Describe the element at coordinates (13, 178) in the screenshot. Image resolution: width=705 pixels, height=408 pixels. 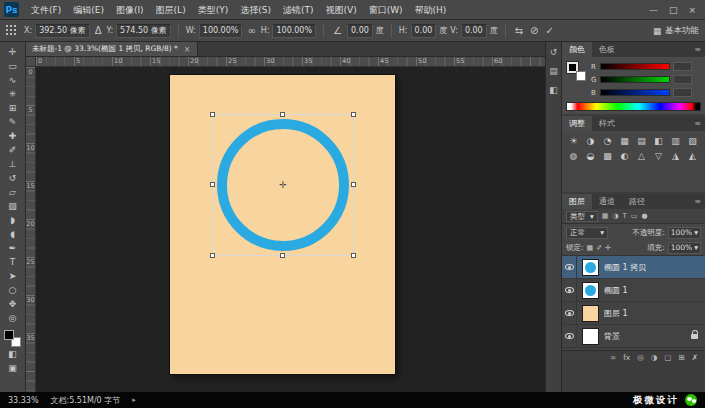
I see `tool-button: ↺` at that location.